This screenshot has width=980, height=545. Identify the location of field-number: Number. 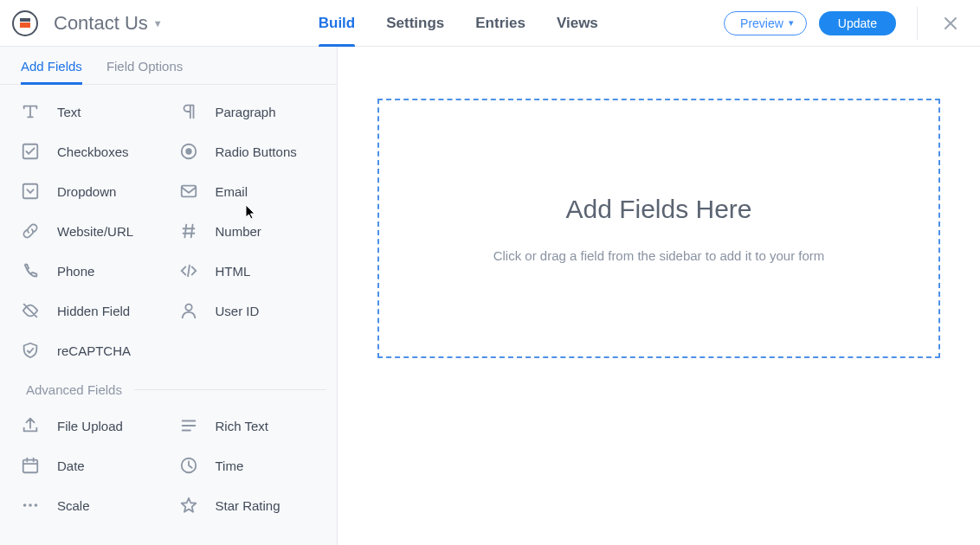
(251, 231).